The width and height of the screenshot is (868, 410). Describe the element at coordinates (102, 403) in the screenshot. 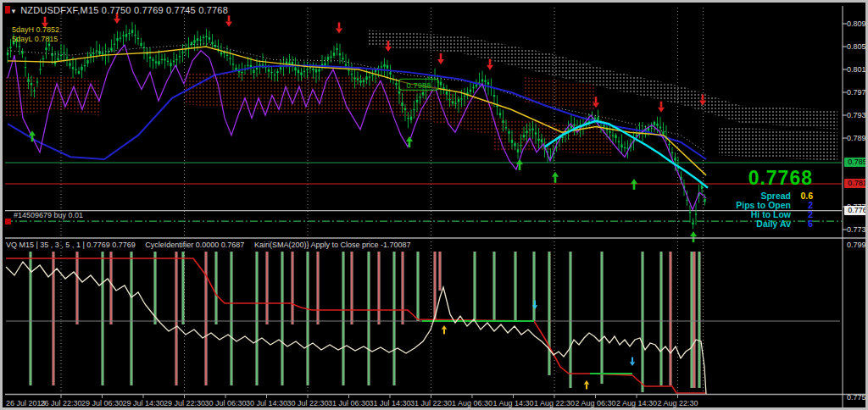

I see `time-axis-label: 29 Jul 06:30` at that location.